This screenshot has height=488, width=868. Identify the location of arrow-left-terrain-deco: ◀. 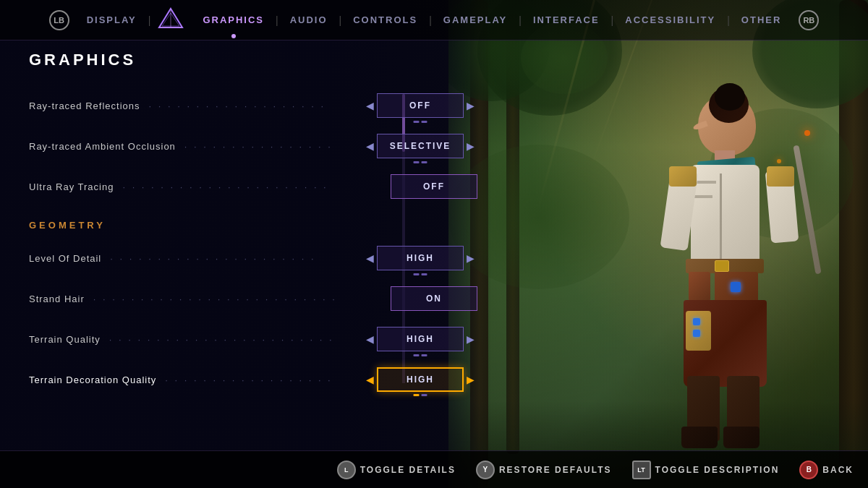
(370, 380).